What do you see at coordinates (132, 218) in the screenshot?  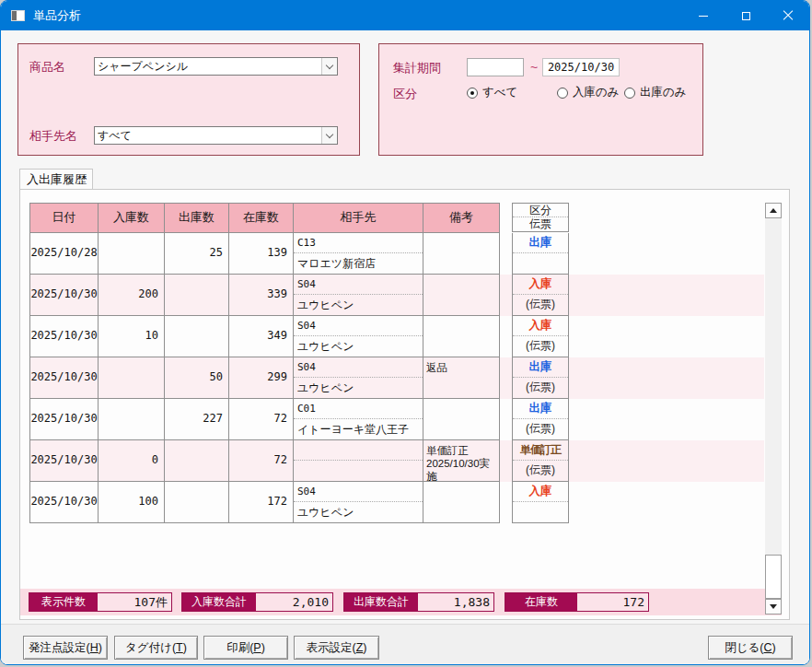 I see `column-header-in: 入庫数` at bounding box center [132, 218].